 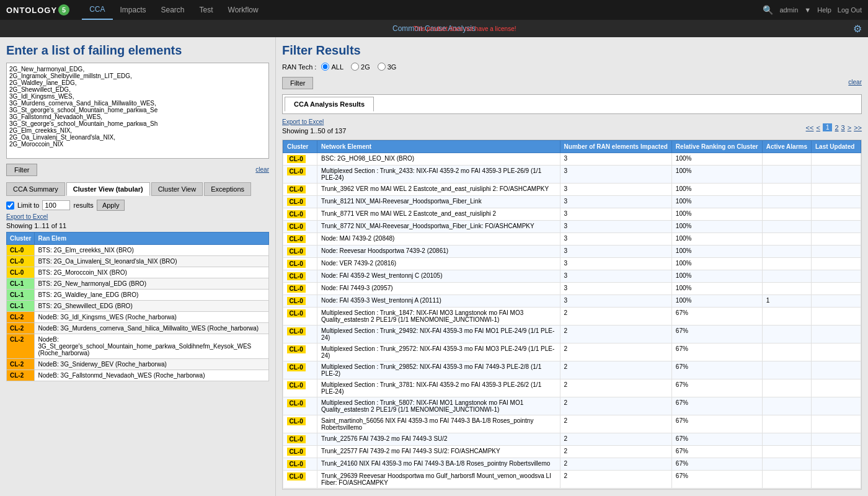 What do you see at coordinates (228, 189) in the screenshot?
I see `tab-exceptions: Exceptions` at bounding box center [228, 189].